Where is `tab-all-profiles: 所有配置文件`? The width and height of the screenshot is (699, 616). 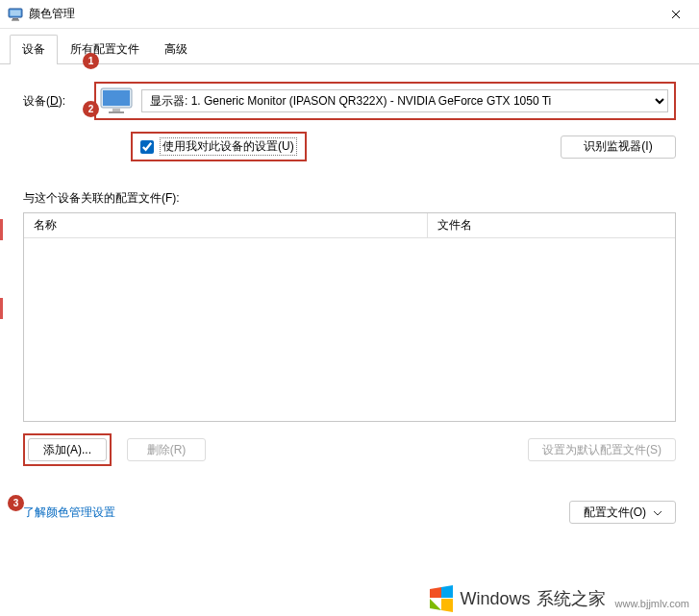 tab-all-profiles: 所有配置文件 is located at coordinates (105, 49).